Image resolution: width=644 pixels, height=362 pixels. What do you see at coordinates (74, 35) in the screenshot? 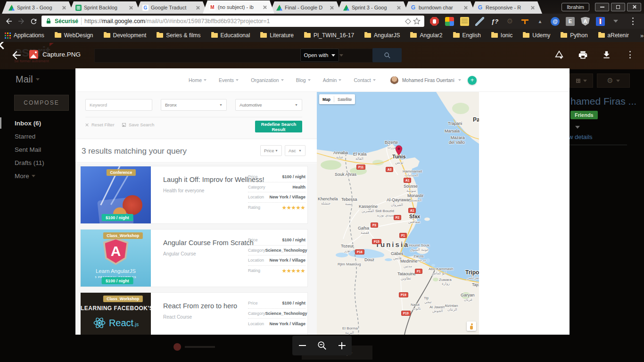
I see `bookmark-folder: WebDesign` at bounding box center [74, 35].